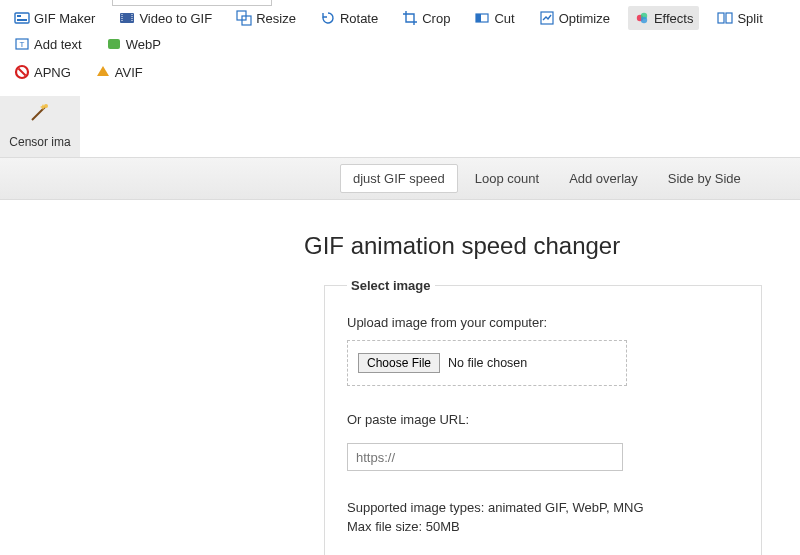  I want to click on choose-file-button: Choose File, so click(399, 363).